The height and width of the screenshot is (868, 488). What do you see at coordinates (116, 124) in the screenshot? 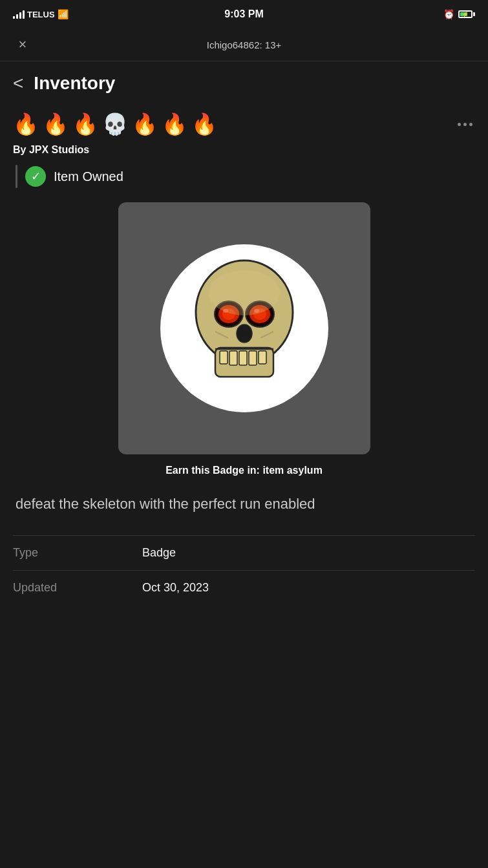
I see `emoji-4: 💀` at bounding box center [116, 124].